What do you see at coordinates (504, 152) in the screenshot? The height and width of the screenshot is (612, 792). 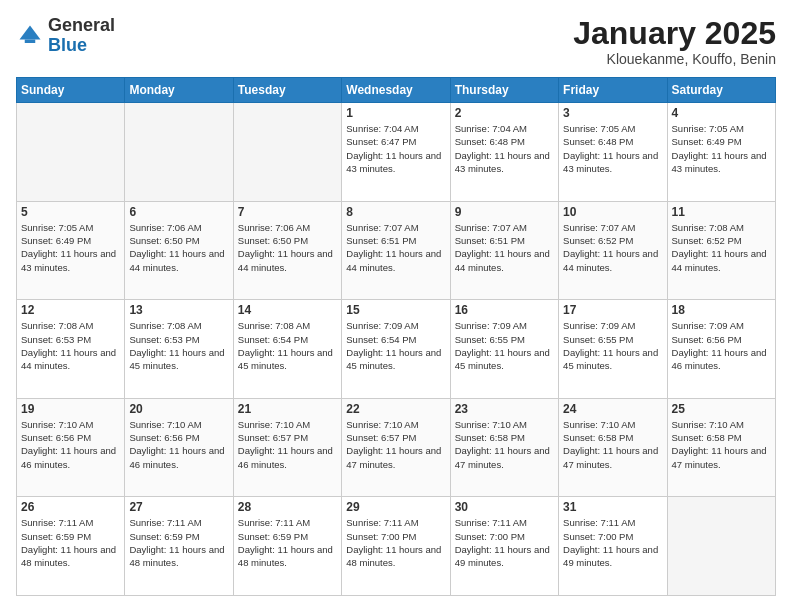 I see `calendar-day-cell: 2Sunrise: 7:04 AMSunset: 6:48 PMDaylight…` at bounding box center [504, 152].